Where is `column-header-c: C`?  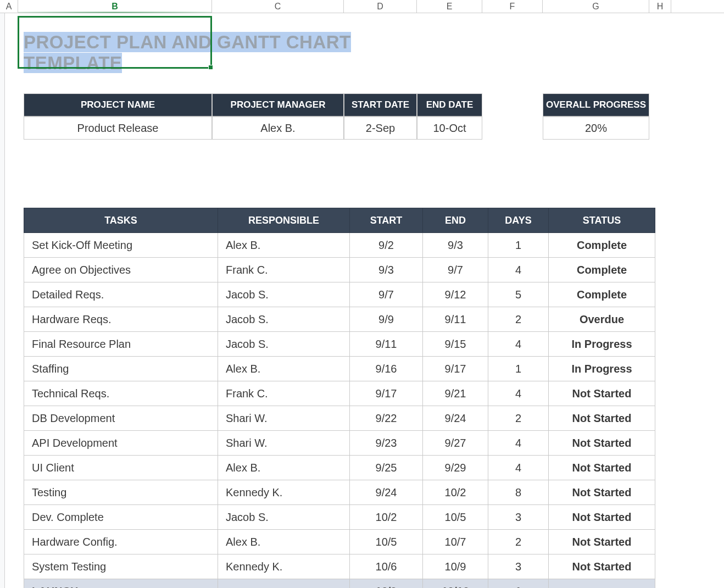
column-header-c: C is located at coordinates (278, 7).